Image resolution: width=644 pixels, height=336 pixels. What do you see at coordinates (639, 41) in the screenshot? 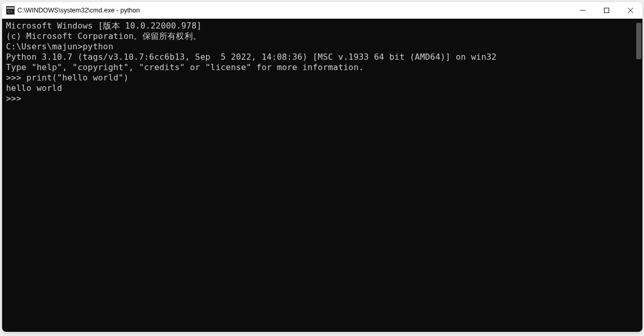
I see `scrollbar-thumb` at bounding box center [639, 41].